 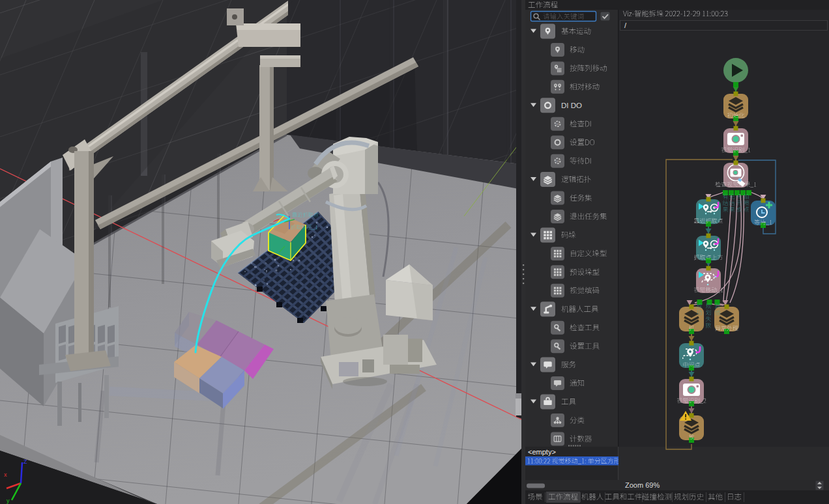 I want to click on svg-text: Z, so click(x=25, y=462).